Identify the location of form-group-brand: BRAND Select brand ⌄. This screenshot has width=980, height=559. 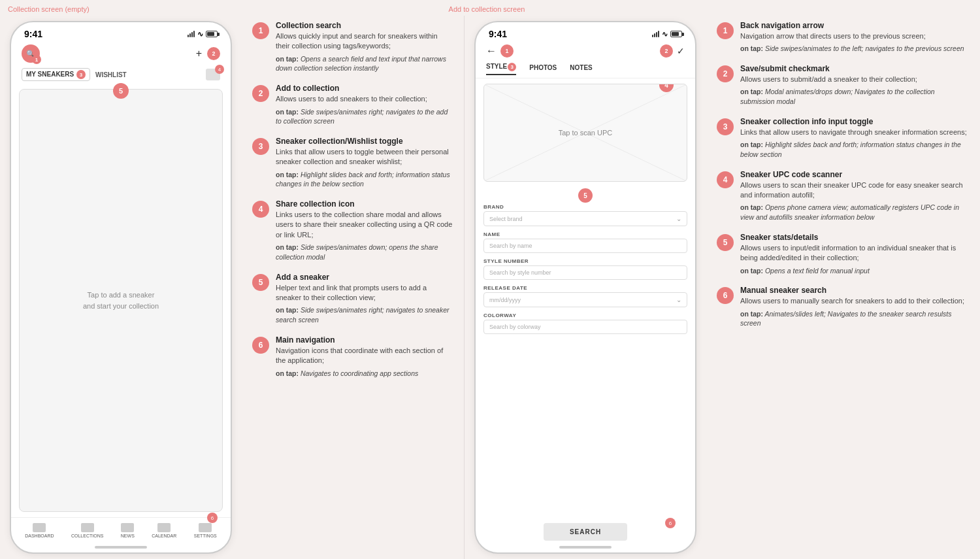
(585, 215).